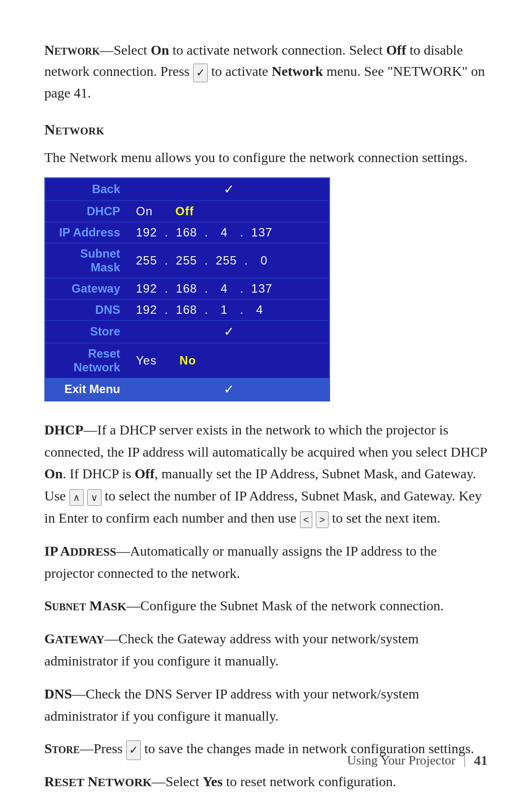 The image size is (532, 798). What do you see at coordinates (87, 309) in the screenshot?
I see `menu-row-label: DNS` at bounding box center [87, 309].